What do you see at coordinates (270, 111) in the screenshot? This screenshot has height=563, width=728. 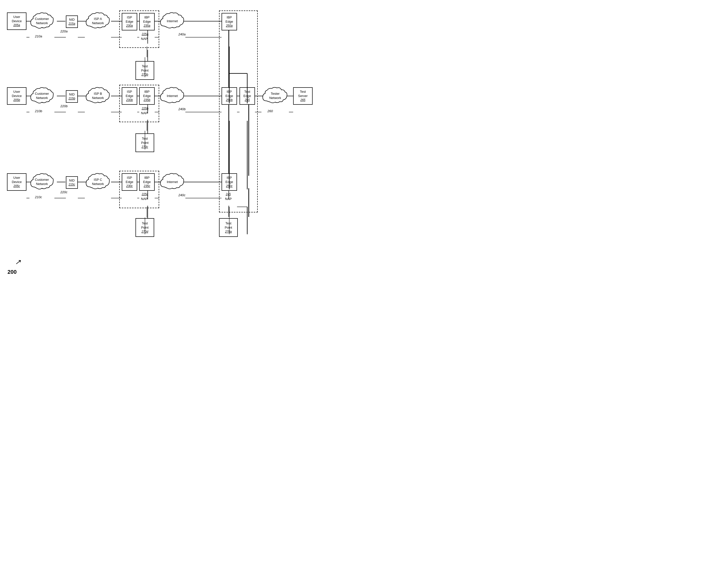 I see `tester-network-id: 260` at bounding box center [270, 111].